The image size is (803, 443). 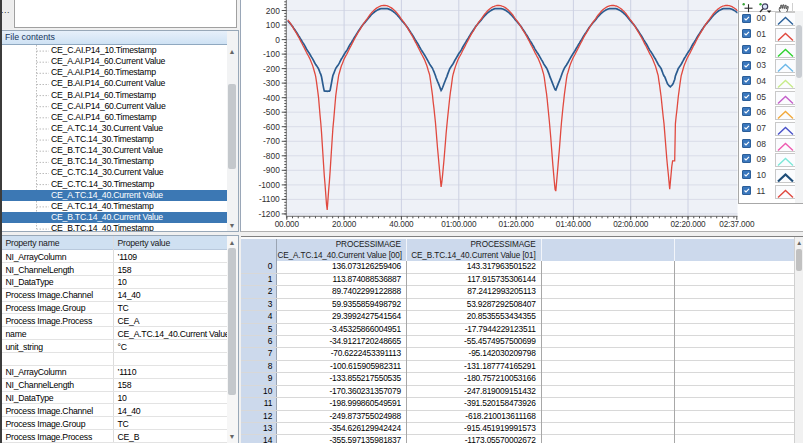 What do you see at coordinates (688, 224) in the screenshot?
I see `svg-text: 02:20.000` at bounding box center [688, 224].